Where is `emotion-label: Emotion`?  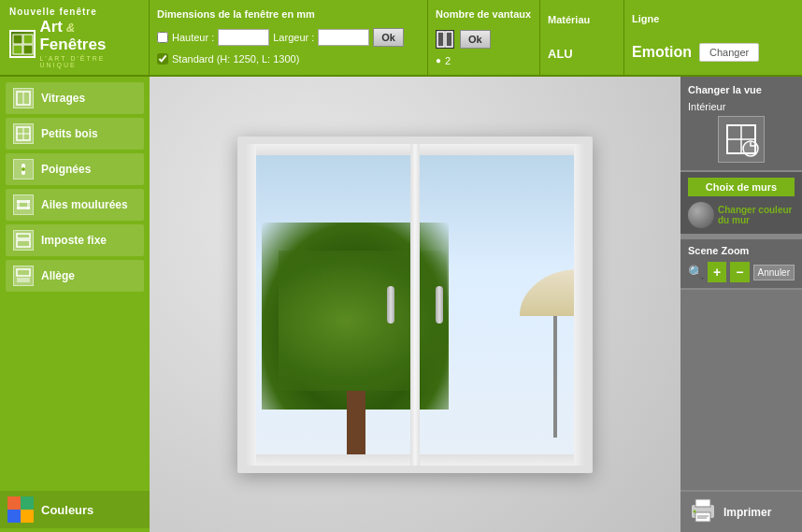 emotion-label: Emotion is located at coordinates (662, 52).